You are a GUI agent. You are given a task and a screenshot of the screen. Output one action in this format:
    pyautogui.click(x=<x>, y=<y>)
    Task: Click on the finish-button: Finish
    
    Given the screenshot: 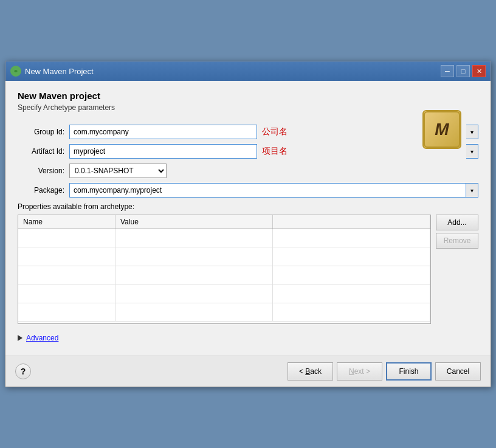 What is the action you would take?
    pyautogui.click(x=408, y=371)
    